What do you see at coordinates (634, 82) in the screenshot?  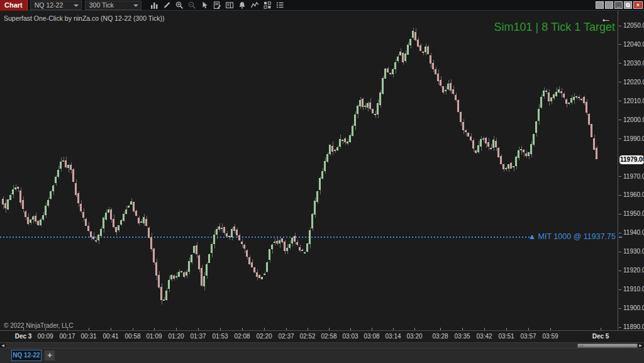 I see `price-axis-label: 12020.00` at bounding box center [634, 82].